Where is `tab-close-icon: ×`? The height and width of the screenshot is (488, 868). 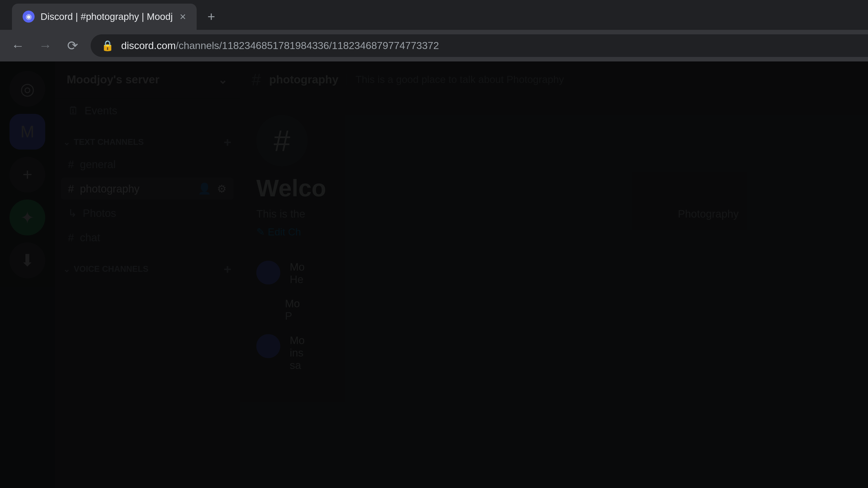 tab-close-icon: × is located at coordinates (183, 17).